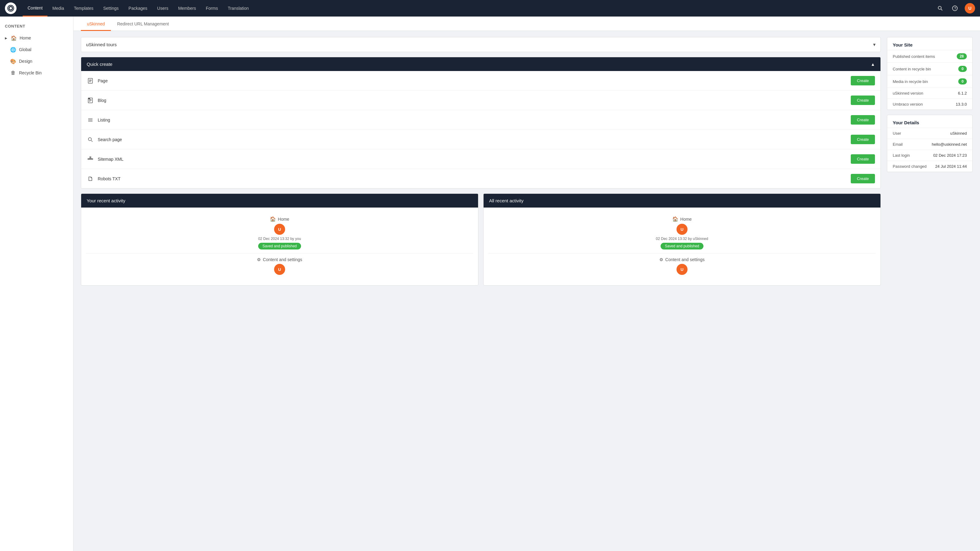 The width and height of the screenshot is (980, 551). I want to click on qc-row-page: Page Create, so click(481, 81).